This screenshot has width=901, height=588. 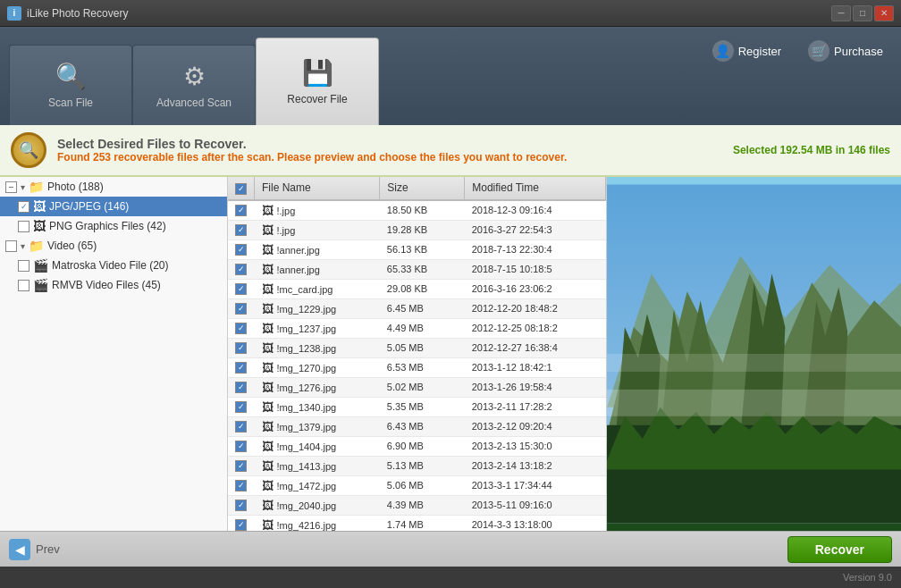 What do you see at coordinates (417, 426) in the screenshot?
I see `table-row: 🖼!mg_1379.jpg 6.43 MB 2013-2-12 09:20:4` at bounding box center [417, 426].